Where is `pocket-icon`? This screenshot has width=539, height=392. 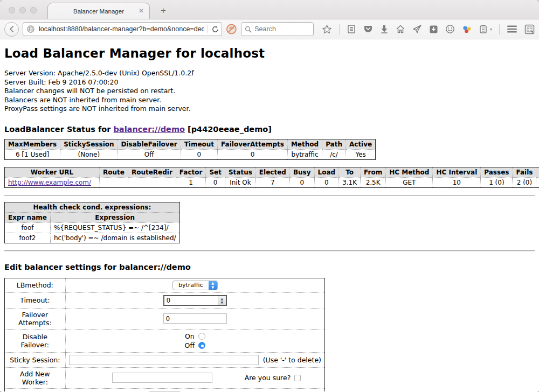
pocket-icon is located at coordinates (368, 29).